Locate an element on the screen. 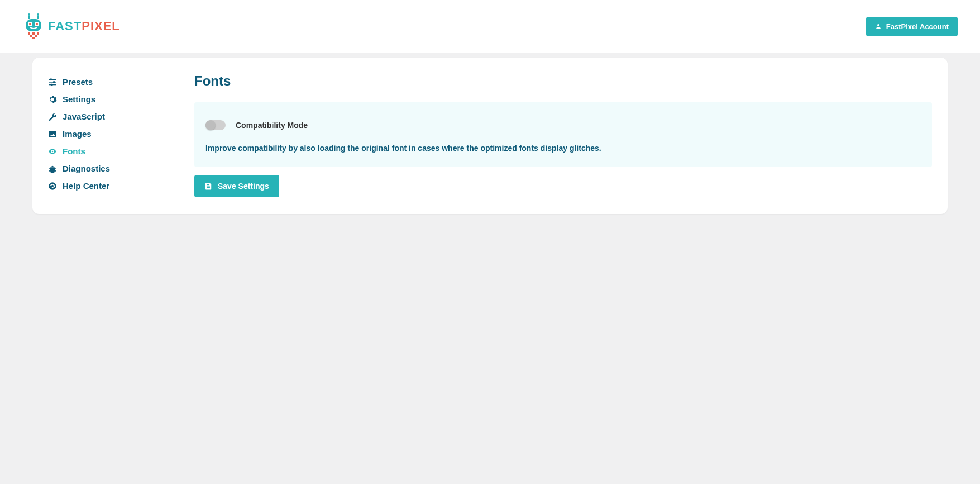 The height and width of the screenshot is (484, 980). sidebar-item-label: Diagnostics is located at coordinates (86, 169).